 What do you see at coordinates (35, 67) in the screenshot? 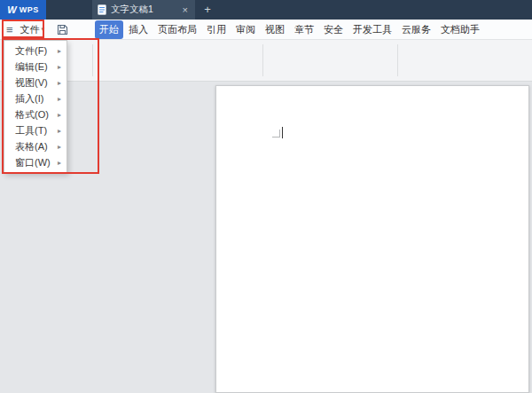
I see `menu-item-edit: 编辑(E) ▸` at bounding box center [35, 67].